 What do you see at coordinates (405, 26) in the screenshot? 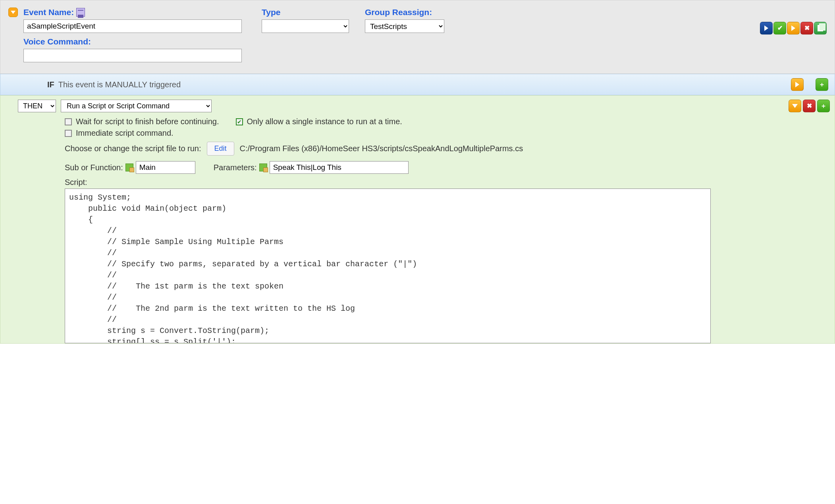
I see `group-select: TestScripts` at bounding box center [405, 26].